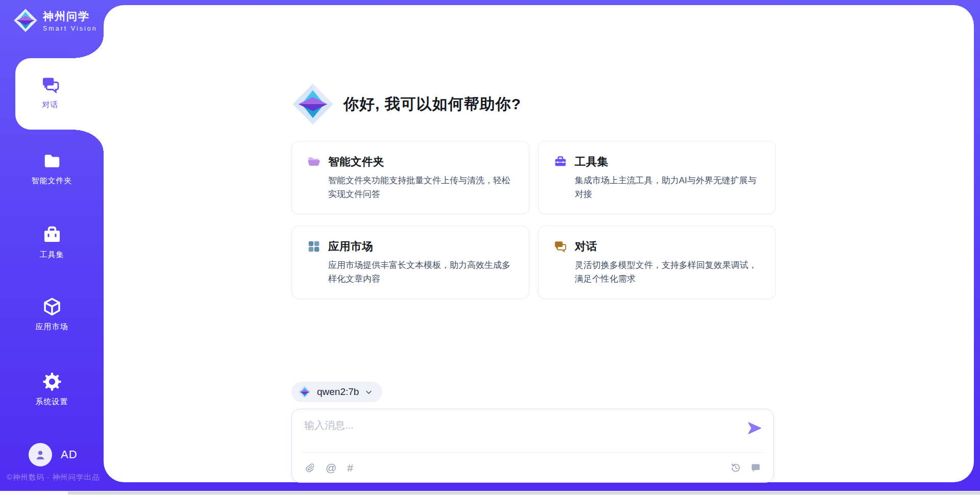  I want to click on sidebar-item-label: 对话, so click(51, 105).